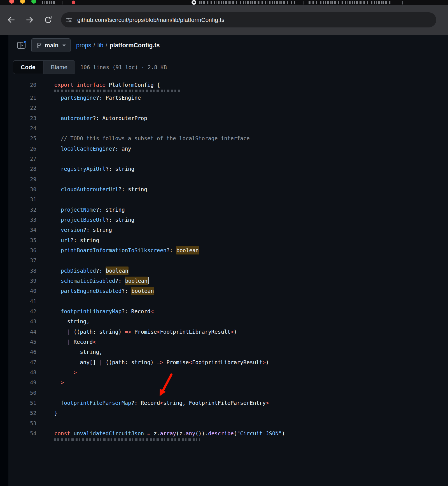 Image resolution: width=448 pixels, height=486 pixels. What do you see at coordinates (30, 20) in the screenshot?
I see `forward-arrow-icon` at bounding box center [30, 20].